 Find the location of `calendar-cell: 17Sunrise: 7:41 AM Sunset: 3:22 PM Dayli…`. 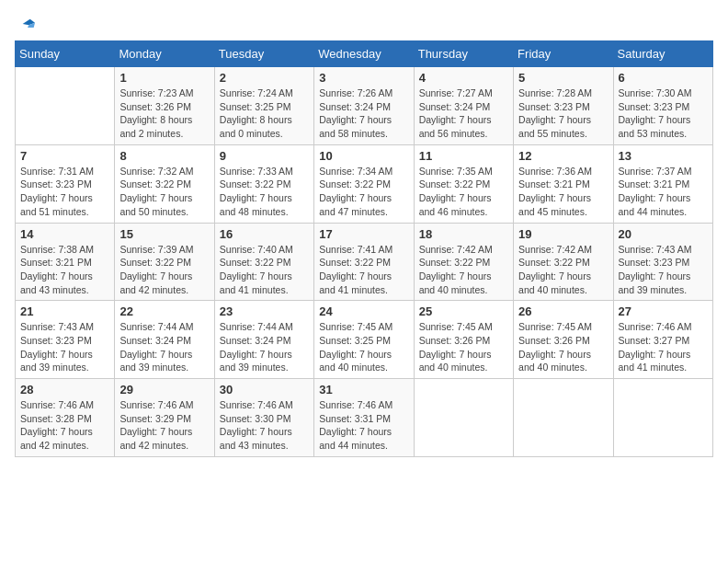

calendar-cell: 17Sunrise: 7:41 AM Sunset: 3:22 PM Dayli… is located at coordinates (364, 261).